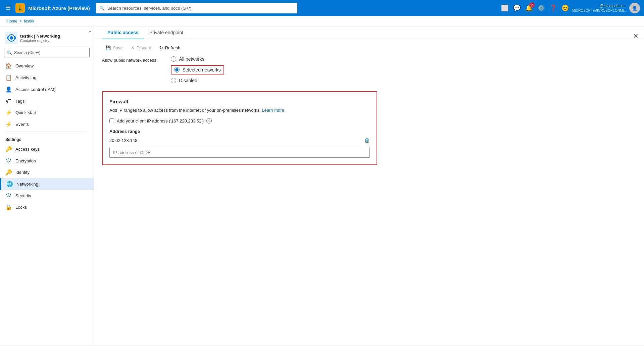 The image size is (644, 346). What do you see at coordinates (201, 70) in the screenshot?
I see `radio-selected-networks-label: Selected networks` at bounding box center [201, 70].